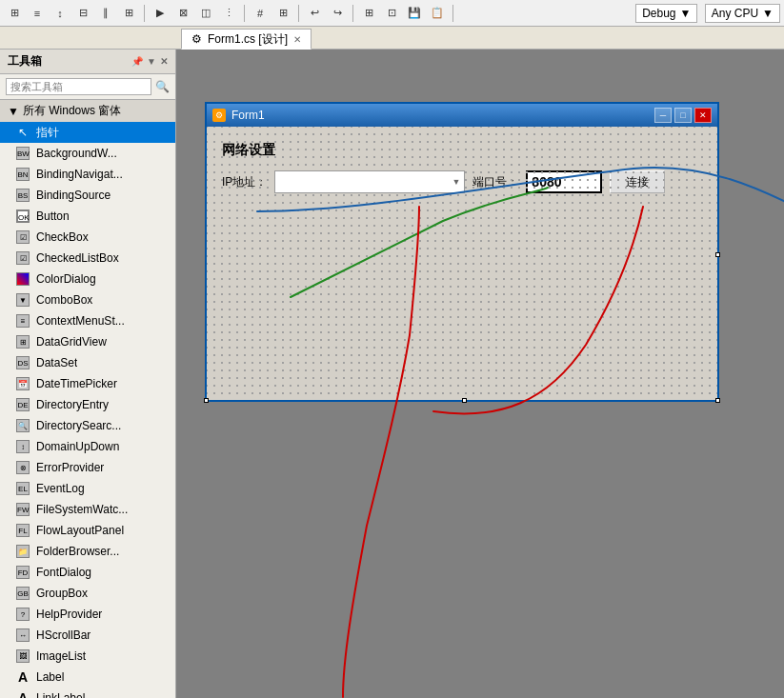 The width and height of the screenshot is (784, 698). I want to click on toolbox-item-fontdialog: FD FontDialog, so click(88, 572).